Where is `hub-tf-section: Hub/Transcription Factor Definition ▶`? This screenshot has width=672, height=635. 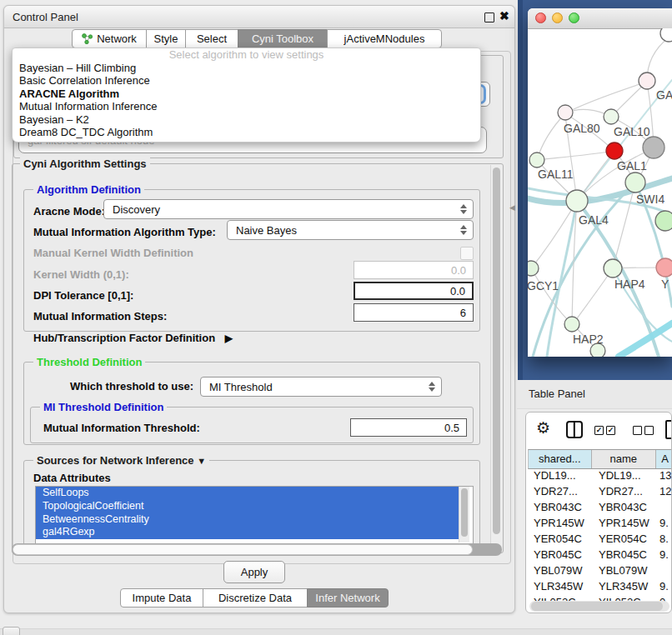 hub-tf-section: Hub/Transcription Factor Definition ▶ is located at coordinates (133, 338).